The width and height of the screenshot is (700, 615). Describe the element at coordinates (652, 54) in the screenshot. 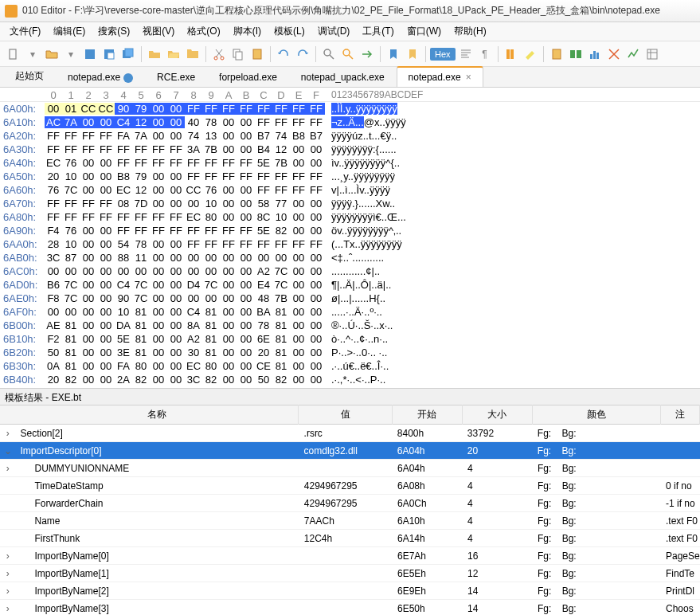

I see `template-button` at that location.